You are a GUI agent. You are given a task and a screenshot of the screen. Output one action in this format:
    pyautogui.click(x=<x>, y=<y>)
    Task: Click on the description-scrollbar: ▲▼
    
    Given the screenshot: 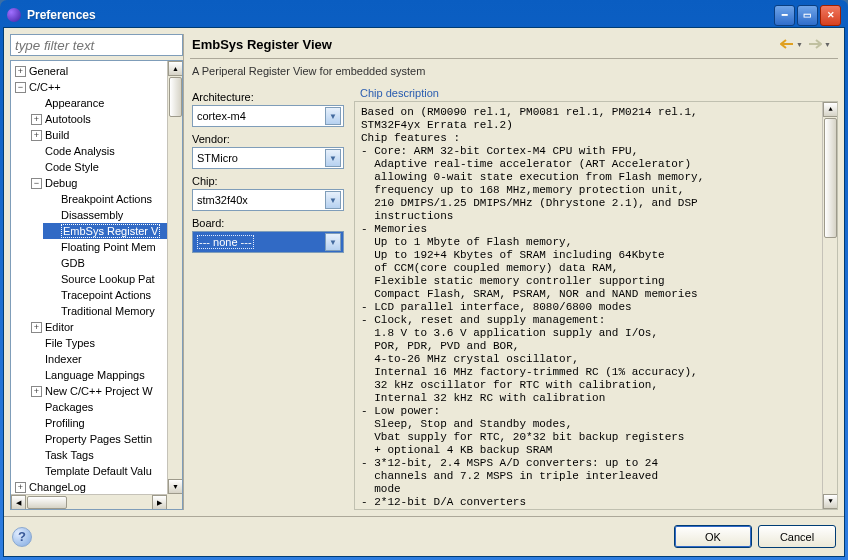 What is the action you would take?
    pyautogui.click(x=830, y=306)
    